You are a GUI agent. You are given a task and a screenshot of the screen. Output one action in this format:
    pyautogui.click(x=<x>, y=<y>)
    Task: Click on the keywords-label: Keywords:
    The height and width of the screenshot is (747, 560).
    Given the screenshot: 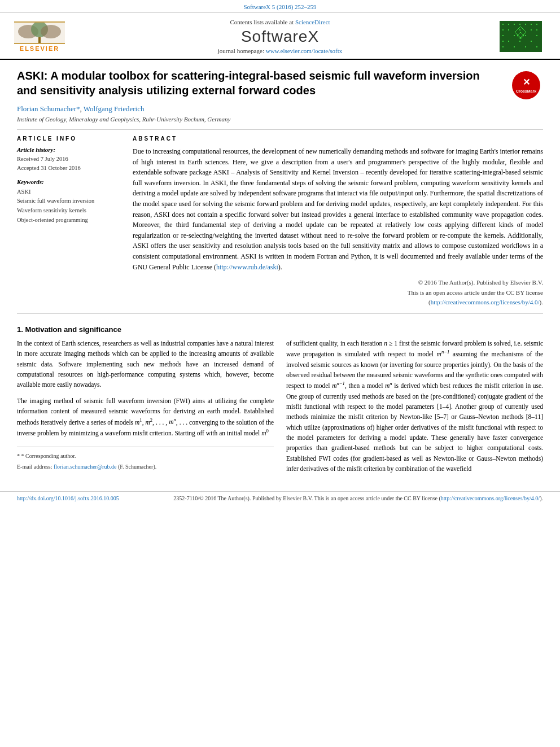 What is the action you would take?
    pyautogui.click(x=69, y=182)
    